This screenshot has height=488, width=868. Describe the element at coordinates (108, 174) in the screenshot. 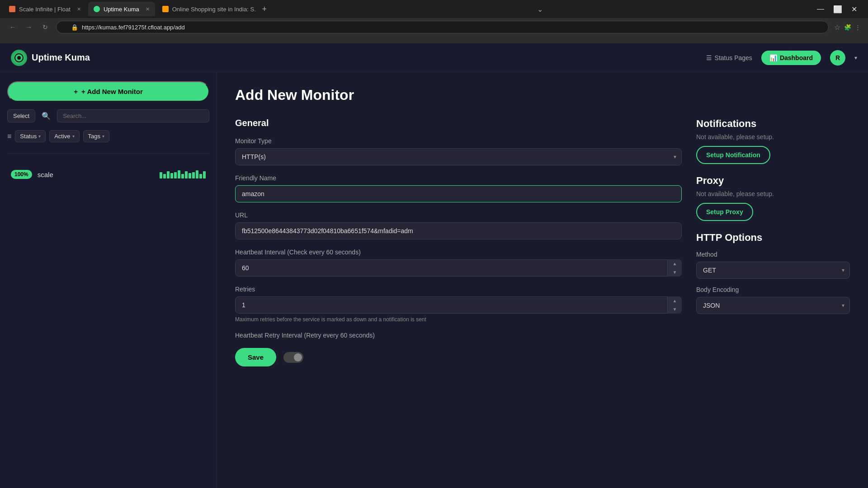

I see `monitor-item-scale: 100% scale` at that location.